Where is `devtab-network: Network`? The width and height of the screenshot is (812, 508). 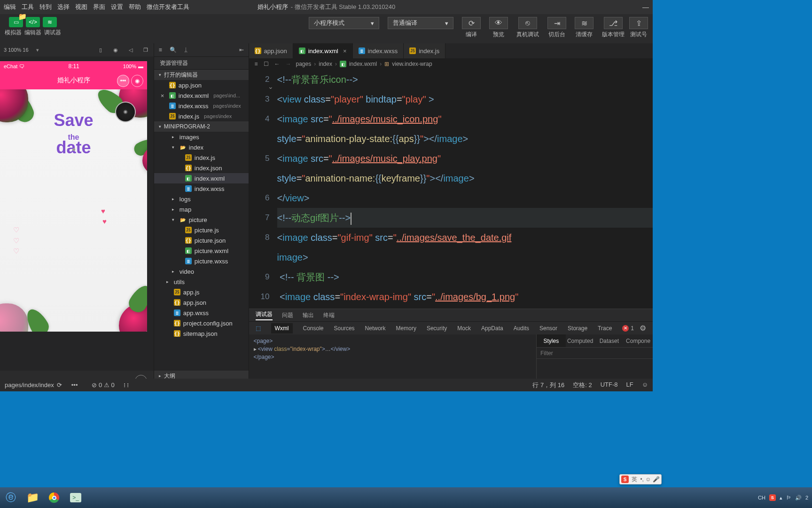 devtab-network: Network is located at coordinates (375, 328).